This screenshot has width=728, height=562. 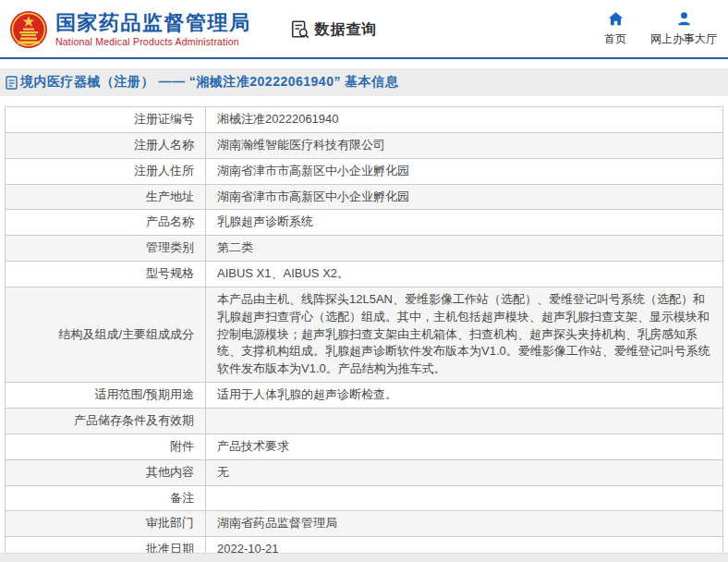 I want to click on footer-strip, so click(x=364, y=557).